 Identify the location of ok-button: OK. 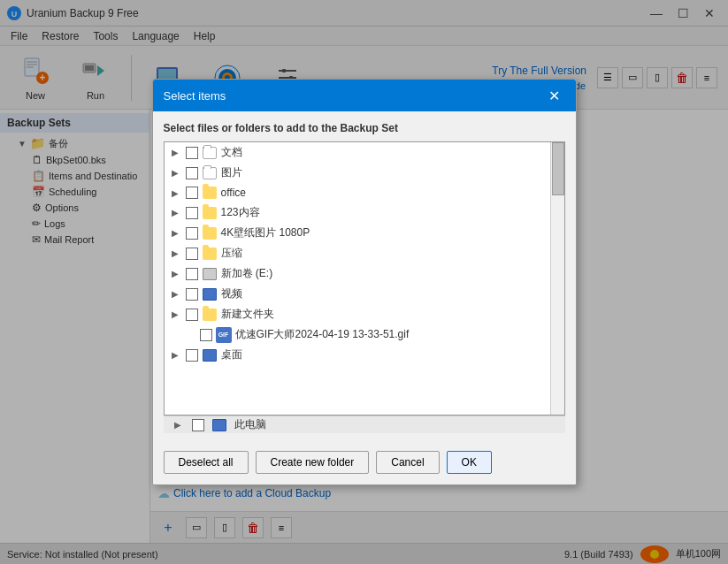
(469, 462).